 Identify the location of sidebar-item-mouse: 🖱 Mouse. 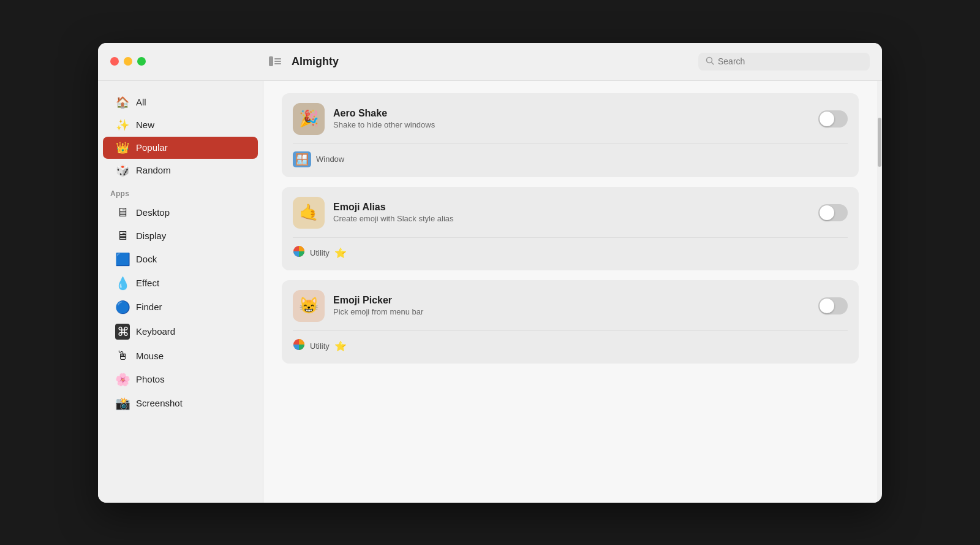
(180, 356).